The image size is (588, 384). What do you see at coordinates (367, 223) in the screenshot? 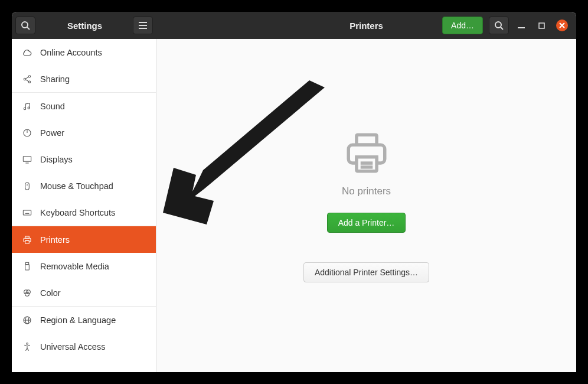
I see `add-printer-button: Add a Printer…` at bounding box center [367, 223].